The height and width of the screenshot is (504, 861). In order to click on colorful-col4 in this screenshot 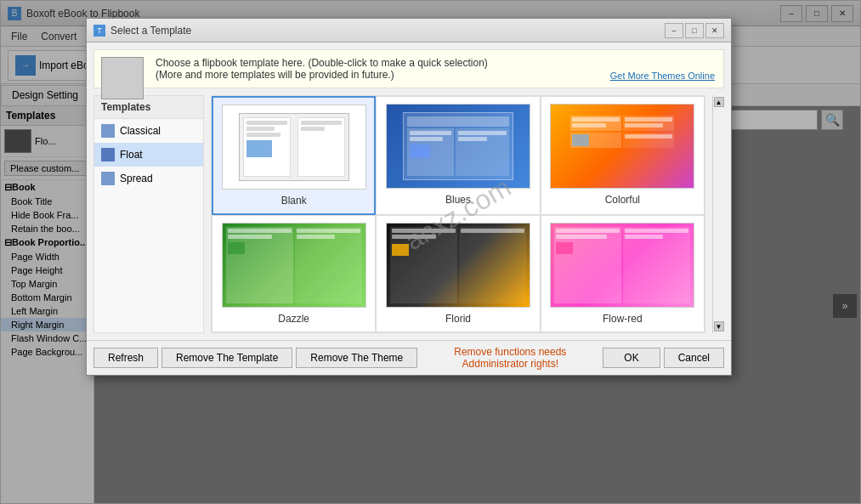, I will do `click(649, 140)`.